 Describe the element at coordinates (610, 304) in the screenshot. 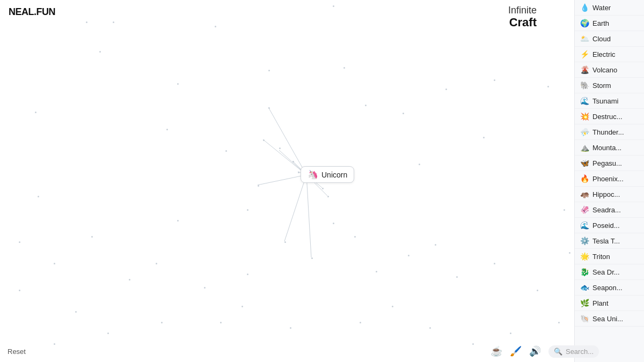

I see `sidebar-item-19: 🌿Plant` at that location.